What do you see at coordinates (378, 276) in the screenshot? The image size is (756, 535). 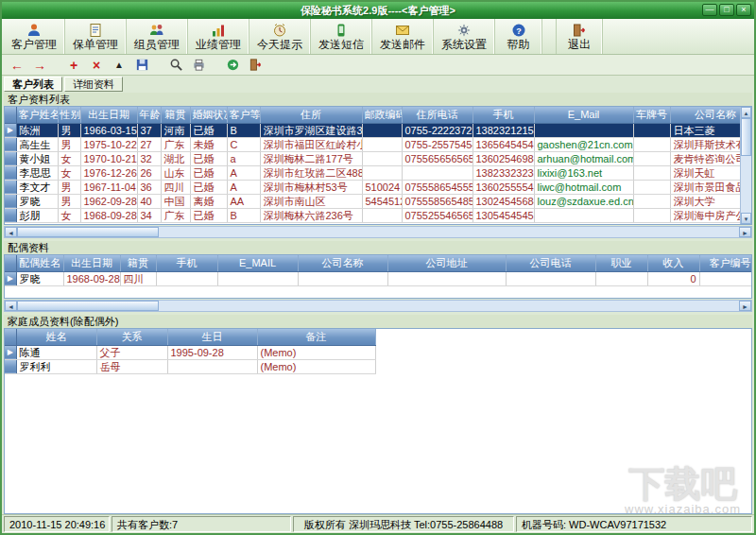 I see `spouse-section: 配偶资料 配偶姓名出生日期籍贯手机E_MAIL公司名称公司地址公司电话职业收入客…` at bounding box center [378, 276].